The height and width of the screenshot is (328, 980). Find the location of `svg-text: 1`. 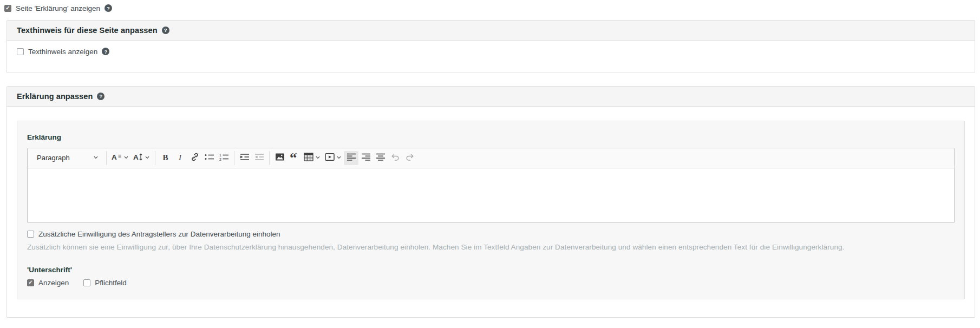

svg-text: 1 is located at coordinates (220, 155).